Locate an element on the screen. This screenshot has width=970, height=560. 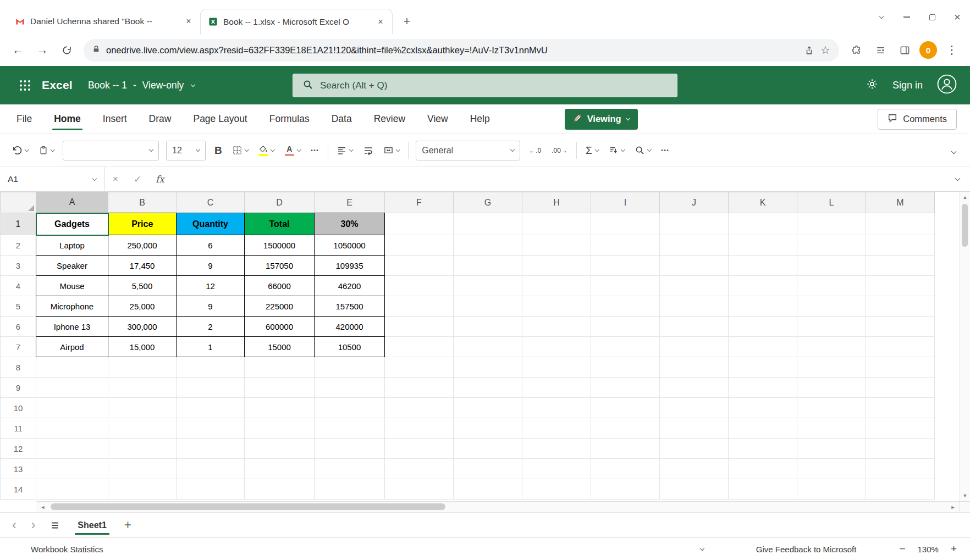
cell-G10 is located at coordinates (488, 408).